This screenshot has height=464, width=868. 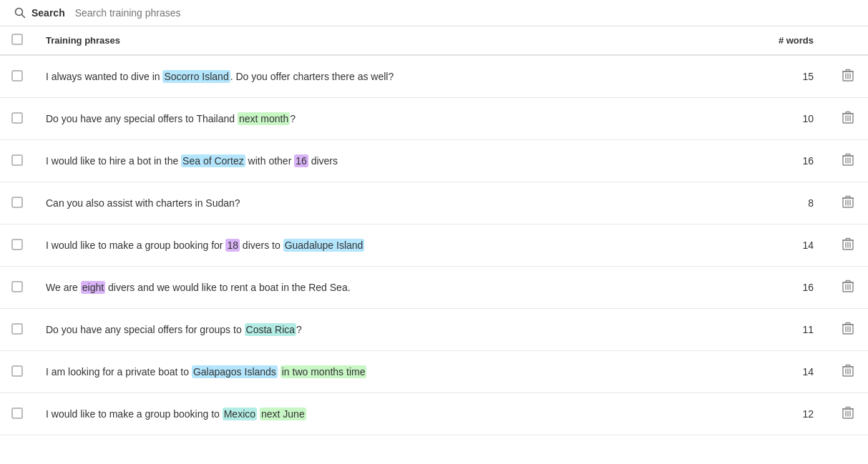 What do you see at coordinates (17, 41) in the screenshot?
I see `header-checkbox-col` at bounding box center [17, 41].